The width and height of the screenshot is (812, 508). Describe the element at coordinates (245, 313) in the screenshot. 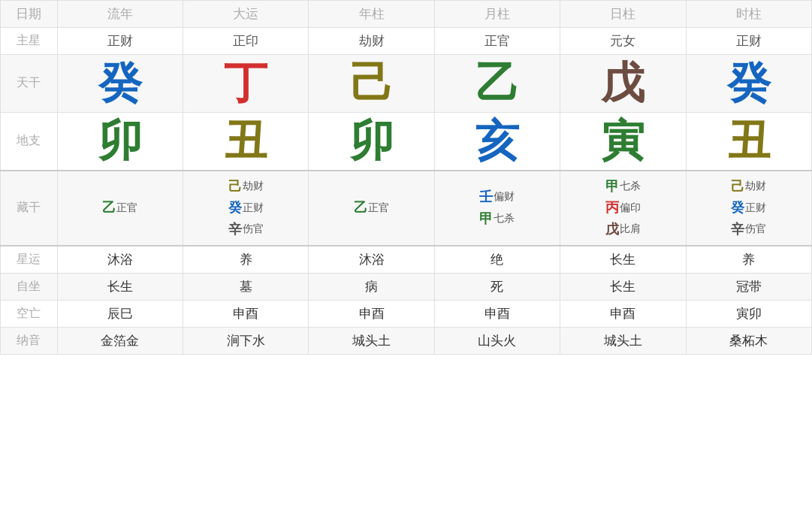

I see `kongwang-dayun: 申酉` at that location.